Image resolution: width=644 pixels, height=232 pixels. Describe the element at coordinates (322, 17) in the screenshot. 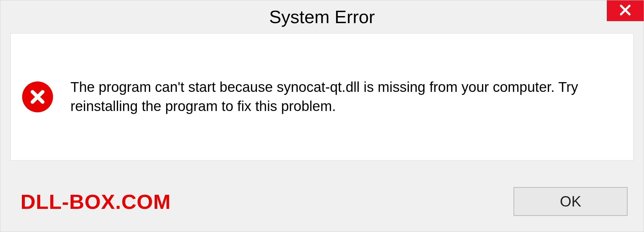

I see `titlebar: System Error` at that location.